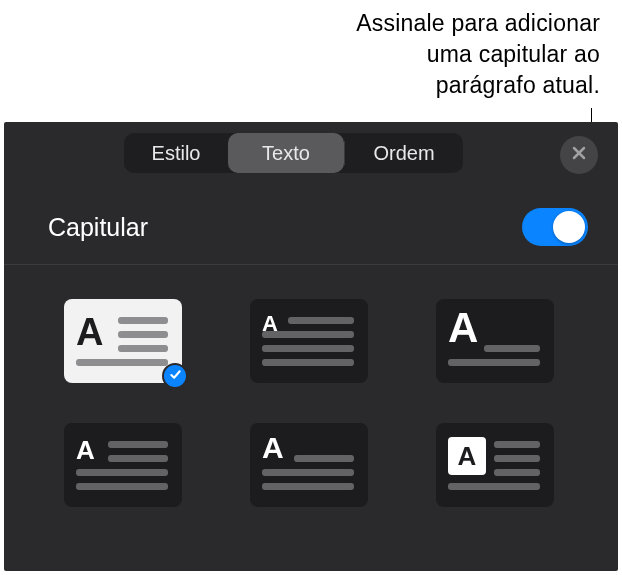  I want to click on callout-text: Assinale para adicionar uma capitular ao…, so click(478, 54).